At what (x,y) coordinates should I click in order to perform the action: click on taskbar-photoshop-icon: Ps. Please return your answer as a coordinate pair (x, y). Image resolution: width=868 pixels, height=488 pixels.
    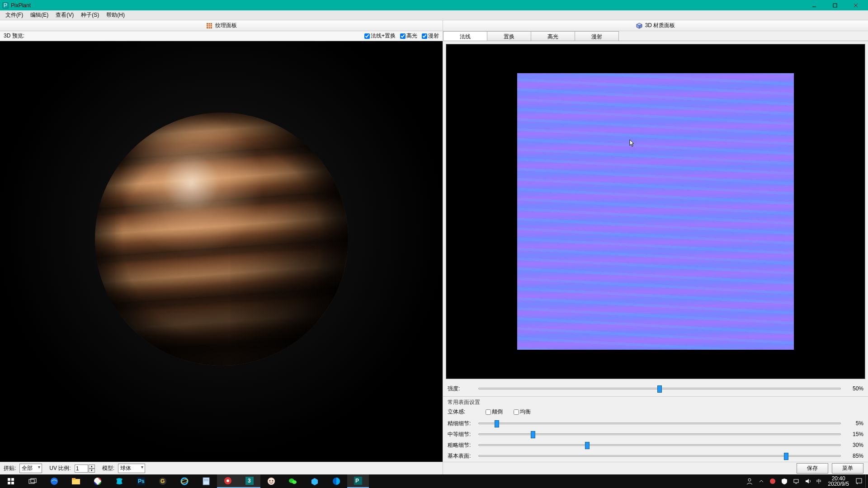
    Looking at the image, I should click on (141, 481).